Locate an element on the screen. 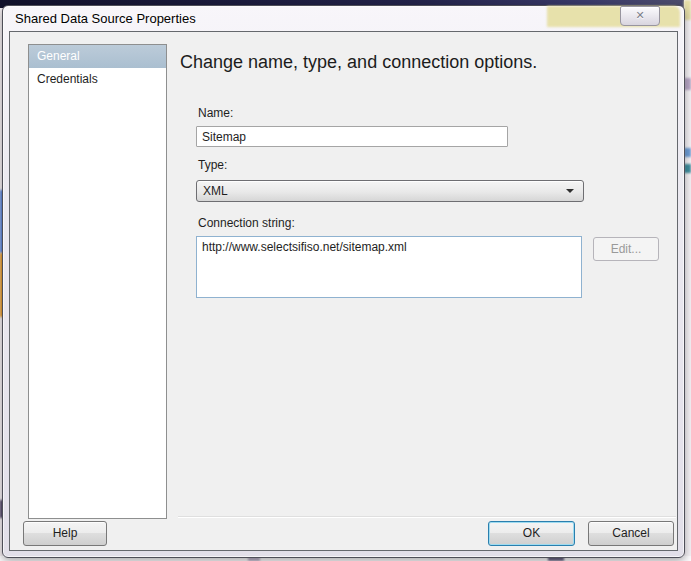  name-label: Name: is located at coordinates (216, 113).